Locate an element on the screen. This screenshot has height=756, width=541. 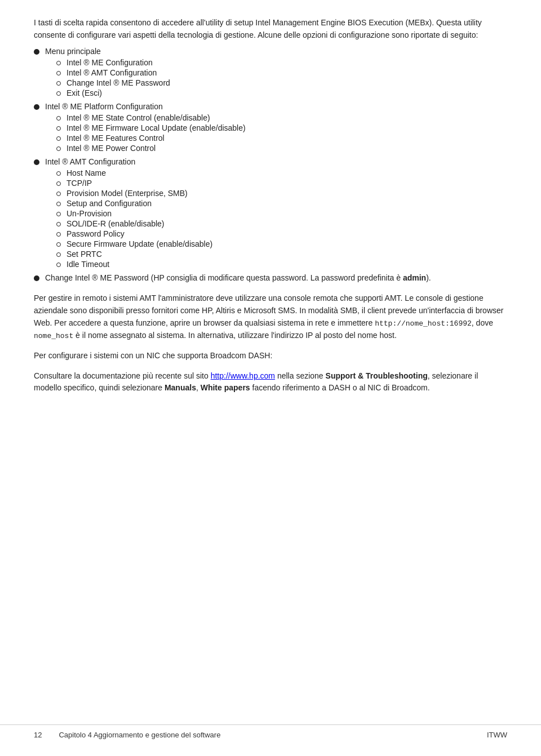
list-item: Intel ® ME State Control (enable/disable… is located at coordinates (276, 118).